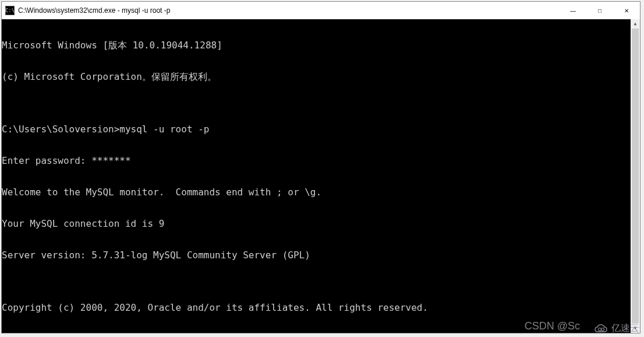 Image resolution: width=644 pixels, height=337 pixels. What do you see at coordinates (635, 176) in the screenshot?
I see `scrollbar: ▲ ▼` at bounding box center [635, 176].